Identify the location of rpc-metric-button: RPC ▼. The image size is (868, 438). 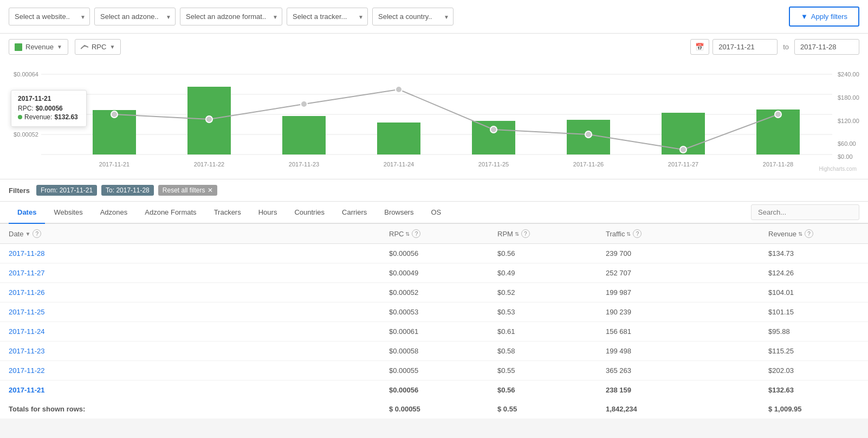
(98, 47).